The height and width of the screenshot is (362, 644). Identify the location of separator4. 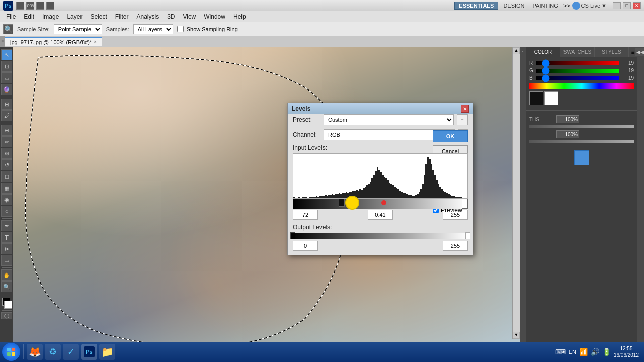
(7, 267).